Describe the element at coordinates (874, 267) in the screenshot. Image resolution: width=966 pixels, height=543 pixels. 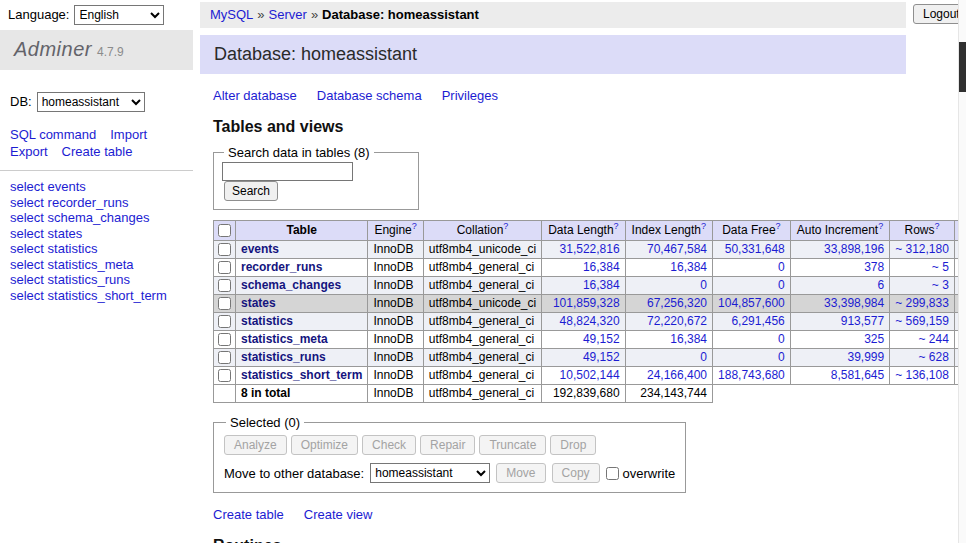
I see `auto-increment-link: 378` at that location.